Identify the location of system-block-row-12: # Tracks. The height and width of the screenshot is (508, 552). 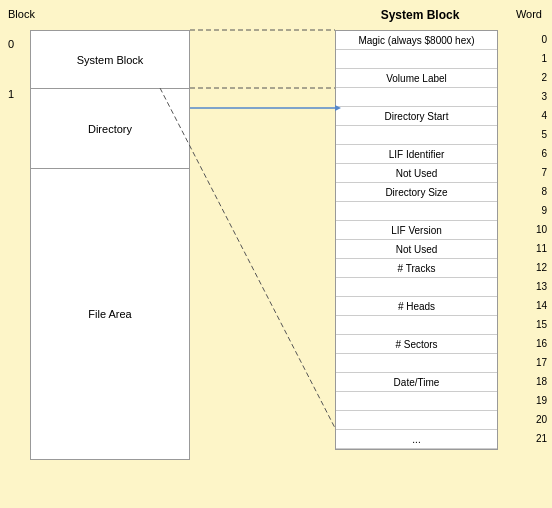
(416, 268).